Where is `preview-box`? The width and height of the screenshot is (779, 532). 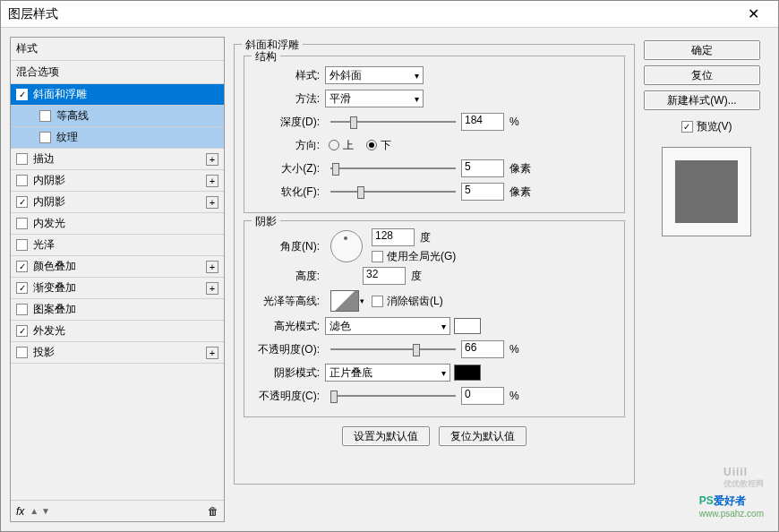
preview-box is located at coordinates (706, 192).